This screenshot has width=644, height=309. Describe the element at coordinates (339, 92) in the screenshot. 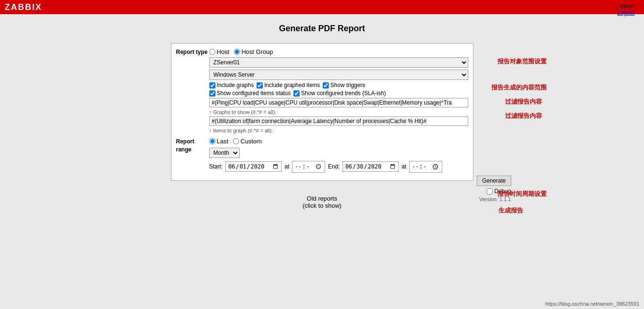

I see `report-type-content: Host Host Group ZServer01 Windows Server` at that location.